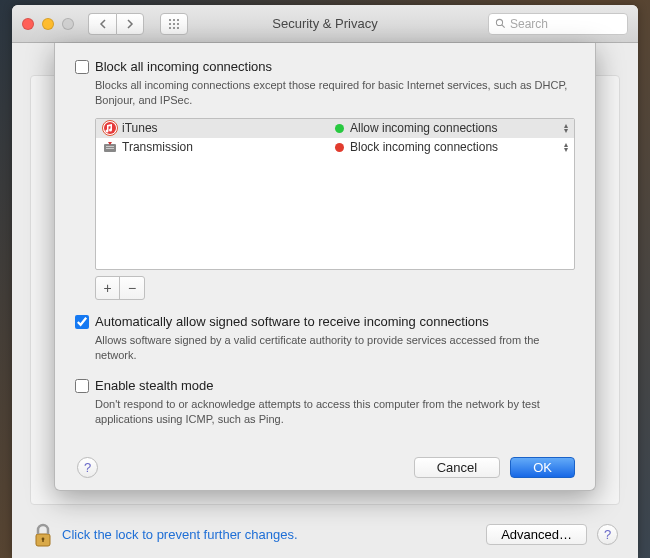 The image size is (650, 558). I want to click on nav-group, so click(116, 24).